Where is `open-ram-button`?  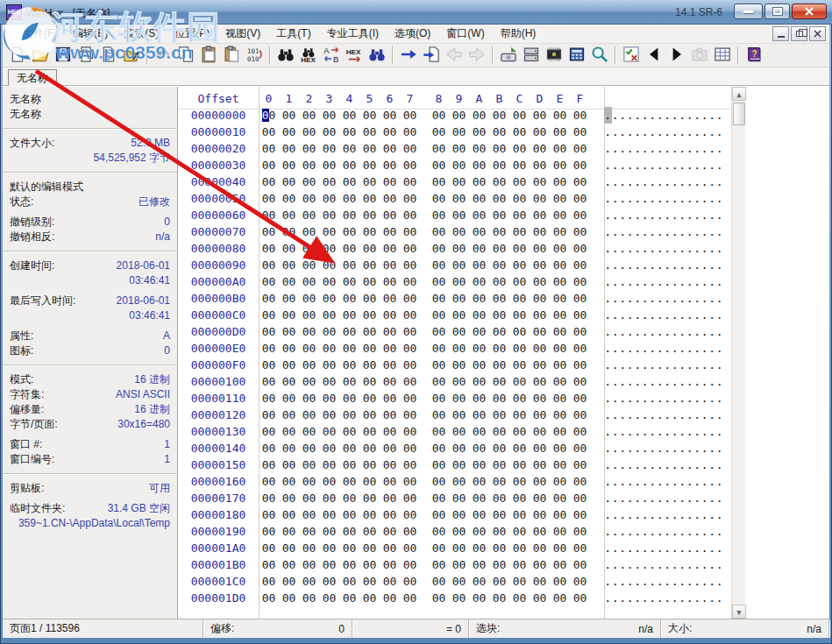 open-ram-button is located at coordinates (554, 55).